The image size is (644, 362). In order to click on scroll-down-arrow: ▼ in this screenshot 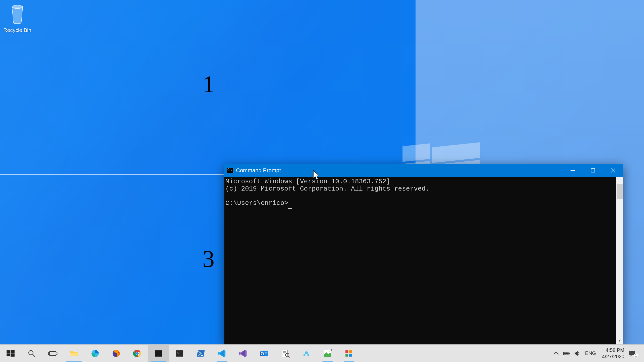, I will do `click(620, 341)`.